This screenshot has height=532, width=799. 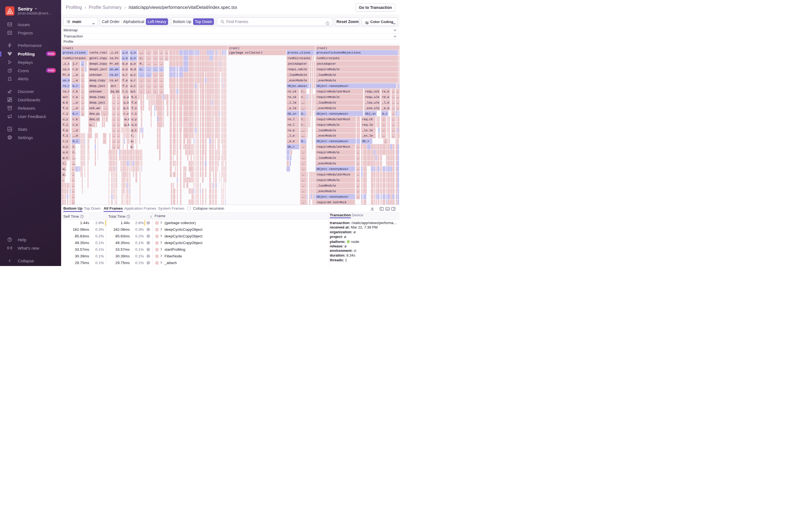 I want to click on svg-text: deep…Copy, so click(x=97, y=97).